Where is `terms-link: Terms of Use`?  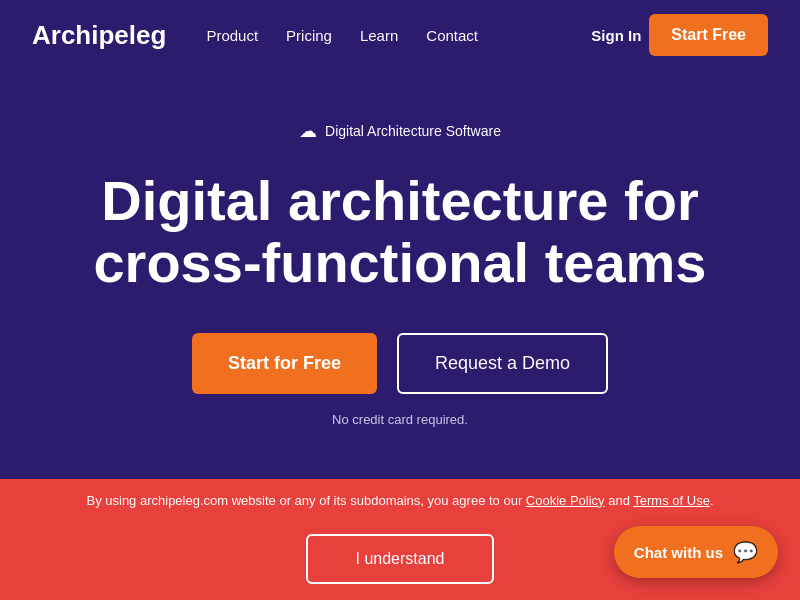
terms-link: Terms of Use is located at coordinates (672, 500).